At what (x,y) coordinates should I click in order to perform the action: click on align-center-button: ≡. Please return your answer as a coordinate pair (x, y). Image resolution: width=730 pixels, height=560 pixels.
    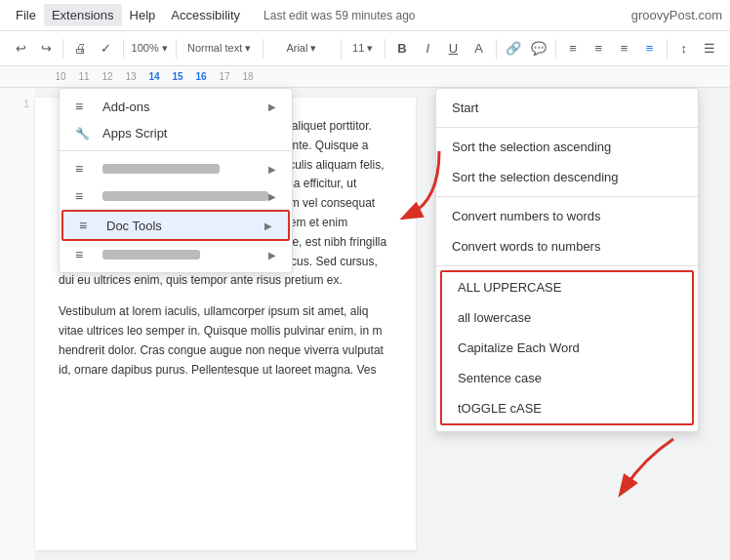
    Looking at the image, I should click on (598, 49).